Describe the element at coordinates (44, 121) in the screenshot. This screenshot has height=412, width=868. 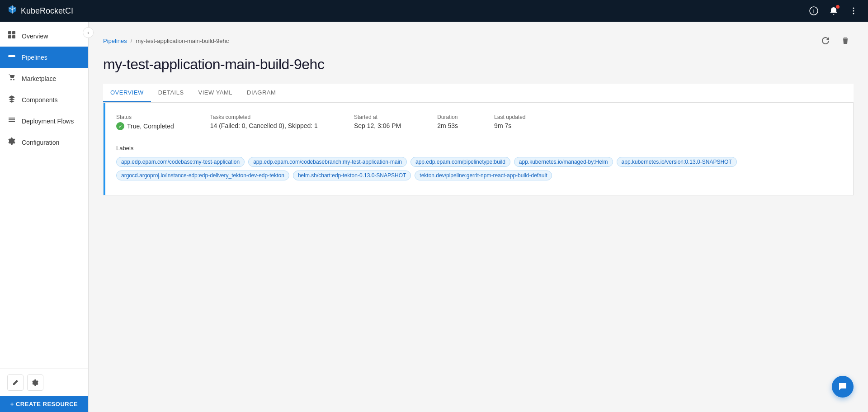
I see `sidebar-item-deployment-flows: Deployment Flows` at that location.